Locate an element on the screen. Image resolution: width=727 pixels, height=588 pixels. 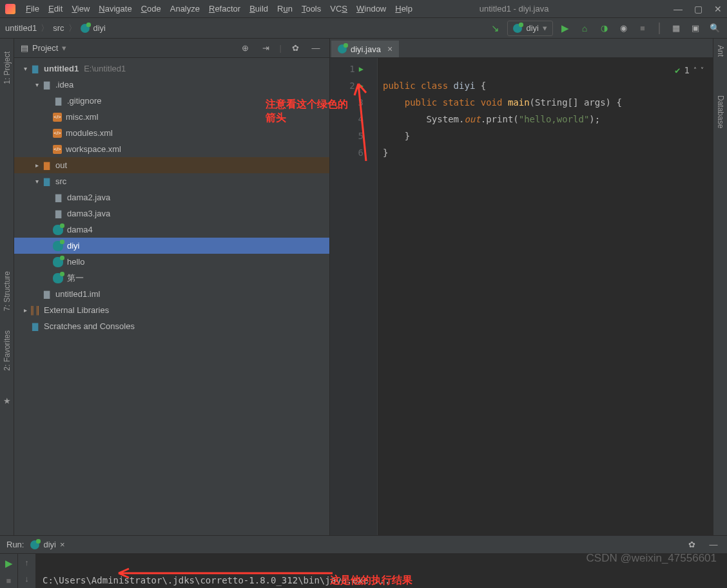
menu-code: Code is located at coordinates (151, 9).